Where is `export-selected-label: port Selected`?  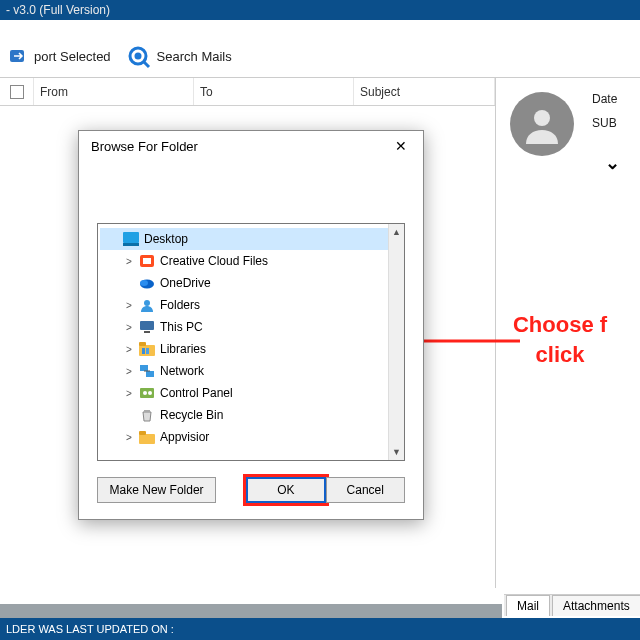
export-selected-label: port Selected is located at coordinates (72, 56).